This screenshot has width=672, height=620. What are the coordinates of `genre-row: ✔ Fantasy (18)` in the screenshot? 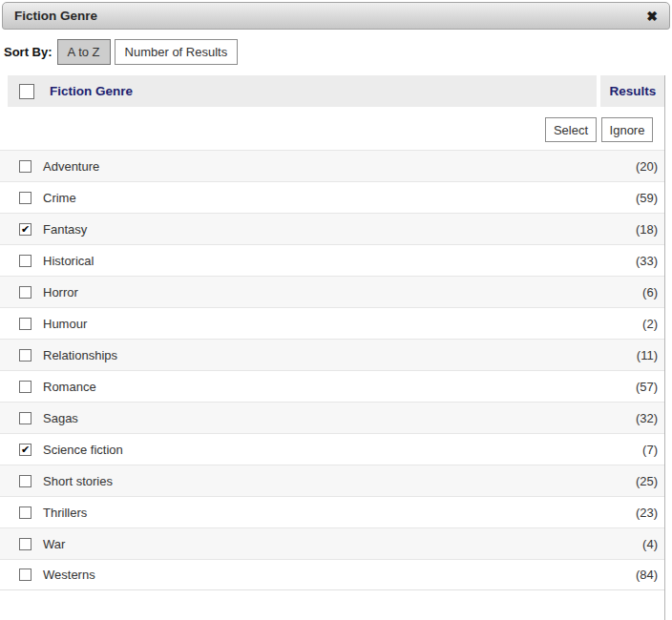 It's located at (332, 229).